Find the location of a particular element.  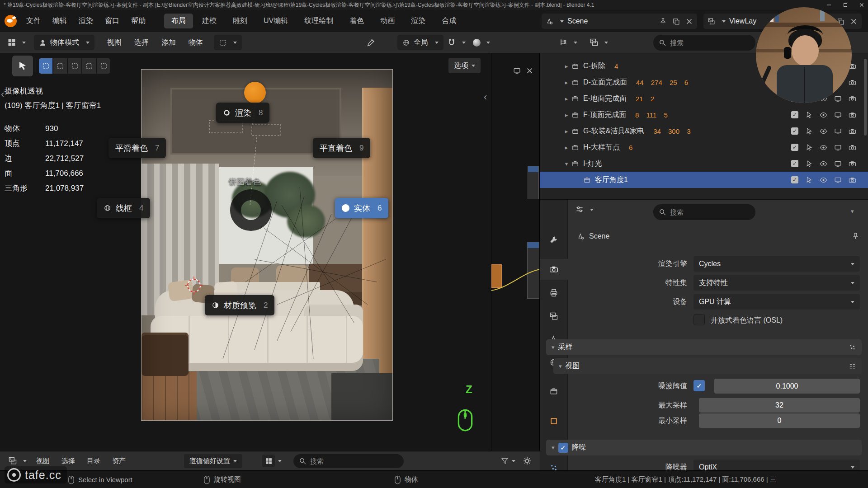

workspace-tab: 合成 is located at coordinates (449, 21).